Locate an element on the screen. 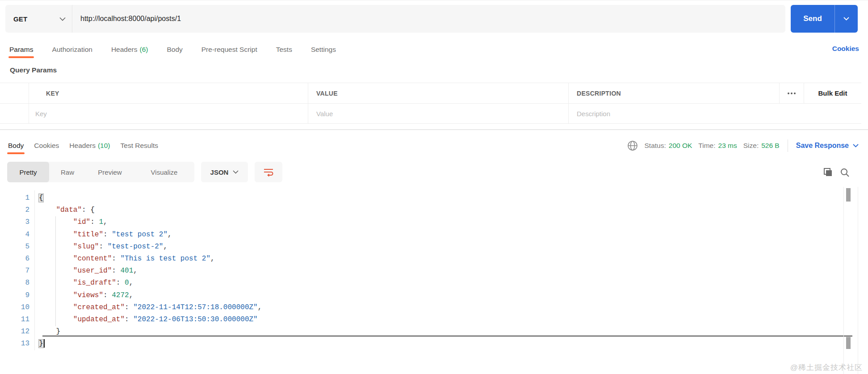 This screenshot has width=868, height=374. status-badge: Status: 200 OK is located at coordinates (668, 146).